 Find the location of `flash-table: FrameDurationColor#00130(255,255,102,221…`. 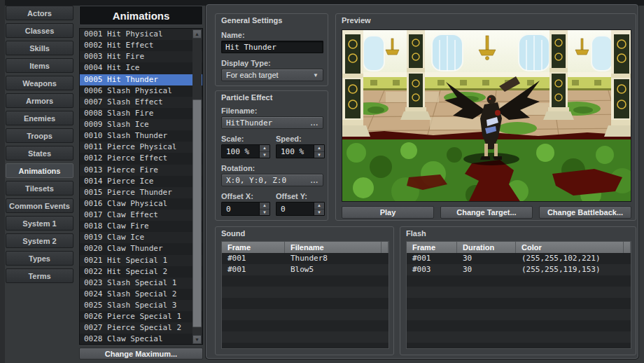

flash-table: FrameDurationColor#00130(255,255,102,221… is located at coordinates (519, 295).